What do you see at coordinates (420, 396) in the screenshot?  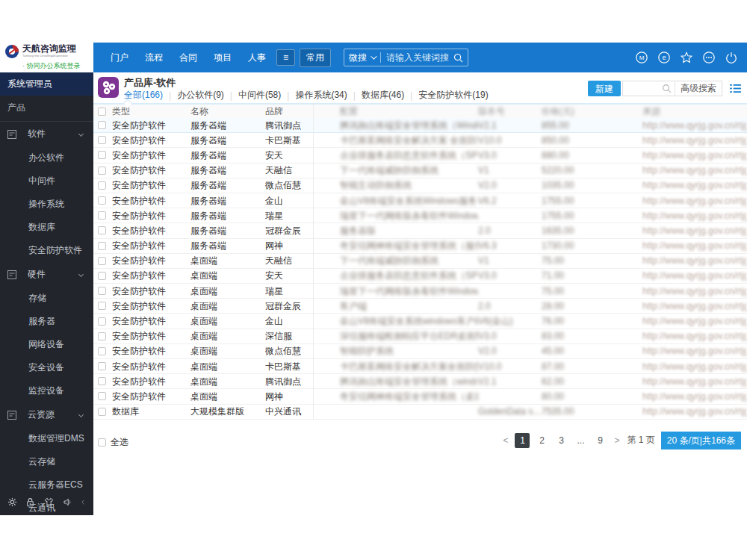 I see `table-row: 安全防护软件桌面端网神奇安信网神终端安全管理系统（桌面版）80.00http:/…` at bounding box center [420, 396].